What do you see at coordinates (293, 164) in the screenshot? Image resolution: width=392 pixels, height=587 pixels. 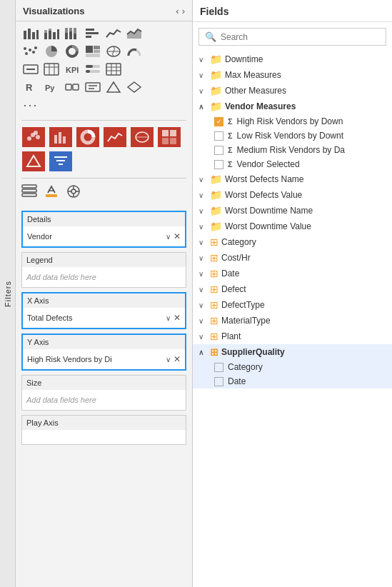 I see `field-item-vendor-selected: Σ Vendor Selected` at bounding box center [293, 164].